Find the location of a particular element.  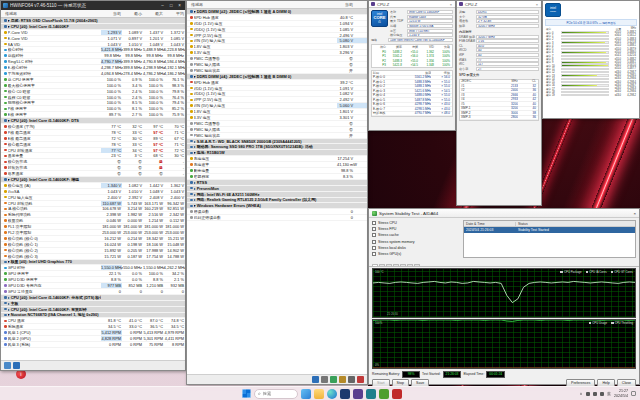

notification-center-icon is located at coordinates (634, 394).